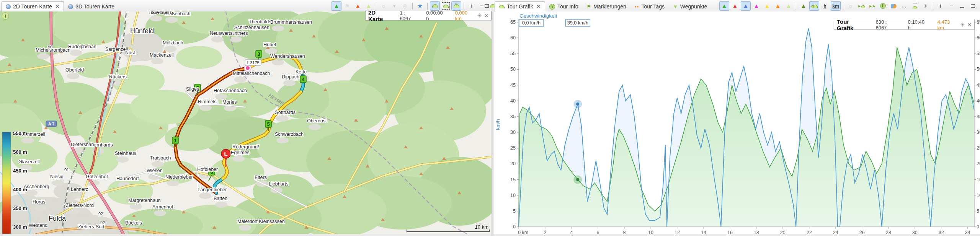  I want to click on tab-2d-touren-karte: 2D Touren Karte✕, so click(33, 6).